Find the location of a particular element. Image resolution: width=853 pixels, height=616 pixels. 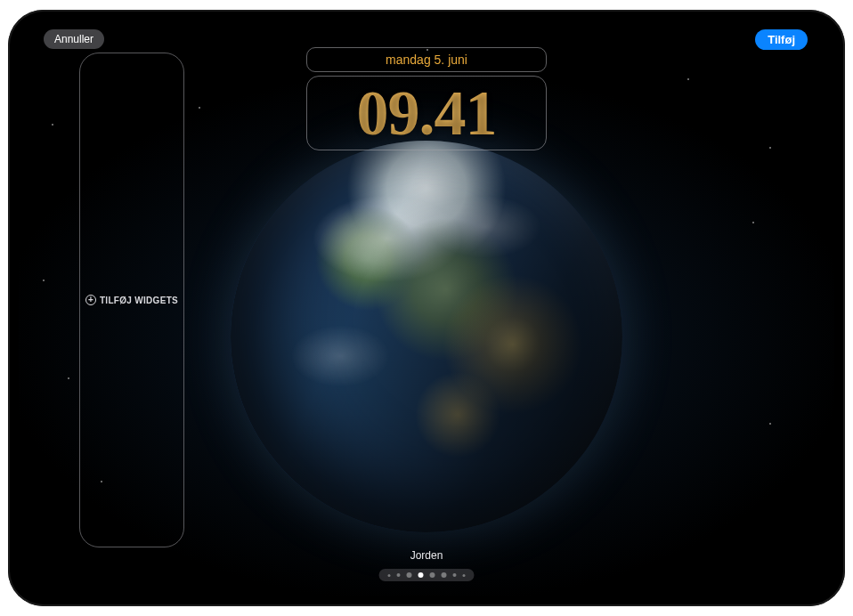

add-widgets-label: TILFØJ WIDGETS is located at coordinates (139, 301).